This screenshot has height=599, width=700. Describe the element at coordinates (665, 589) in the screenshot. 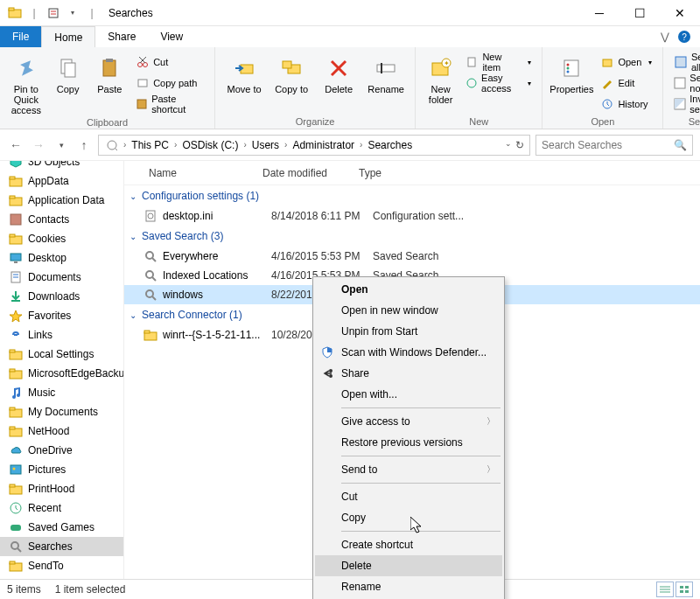

I see `view-details-icon` at that location.